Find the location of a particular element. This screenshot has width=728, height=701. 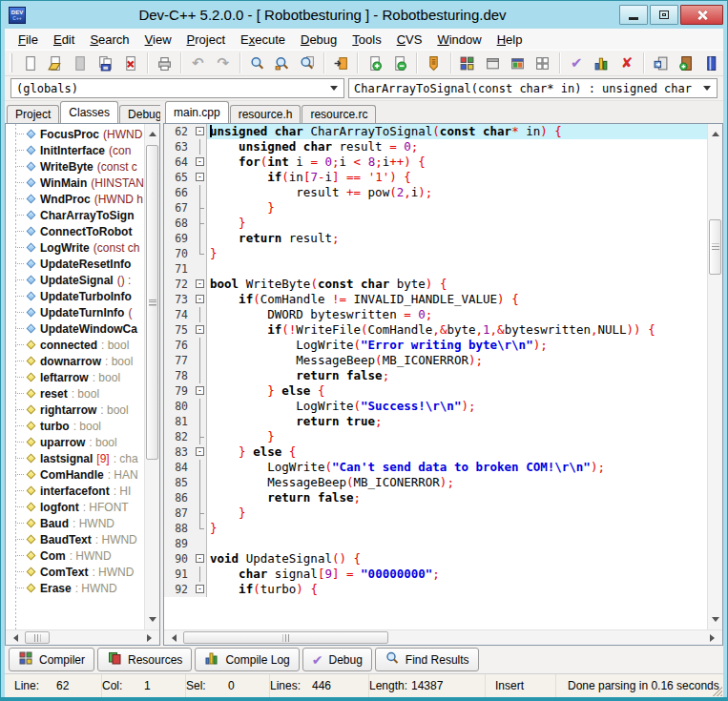

code-line-64: 64- for(int i = 0;i < 8;i++) { is located at coordinates (435, 162).